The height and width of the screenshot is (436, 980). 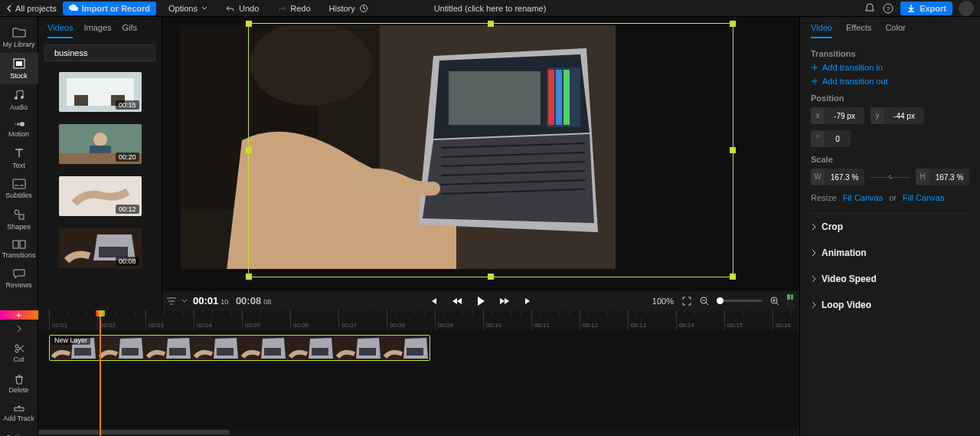 I want to click on loop-accordion: Loop Video, so click(x=890, y=305).